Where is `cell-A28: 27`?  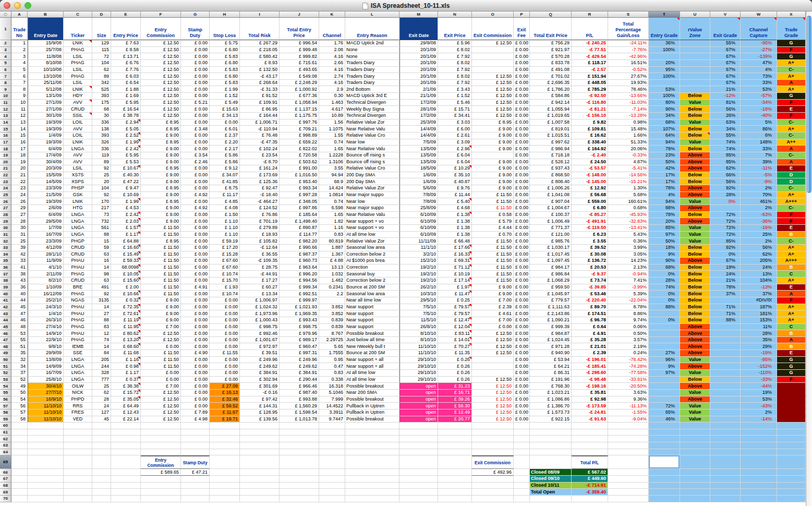 cell-A28: 27 is located at coordinates (20, 215).